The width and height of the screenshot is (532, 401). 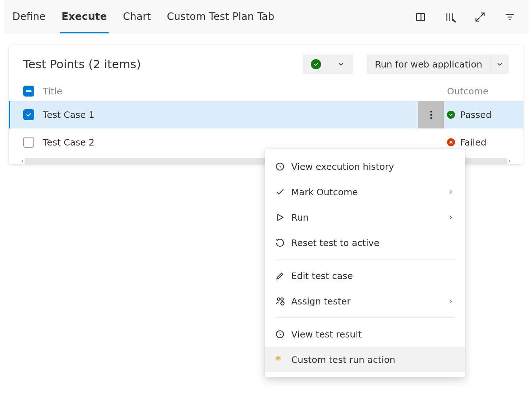 What do you see at coordinates (163, 64) in the screenshot?
I see `panel-title: Test Points (2 items)` at bounding box center [163, 64].